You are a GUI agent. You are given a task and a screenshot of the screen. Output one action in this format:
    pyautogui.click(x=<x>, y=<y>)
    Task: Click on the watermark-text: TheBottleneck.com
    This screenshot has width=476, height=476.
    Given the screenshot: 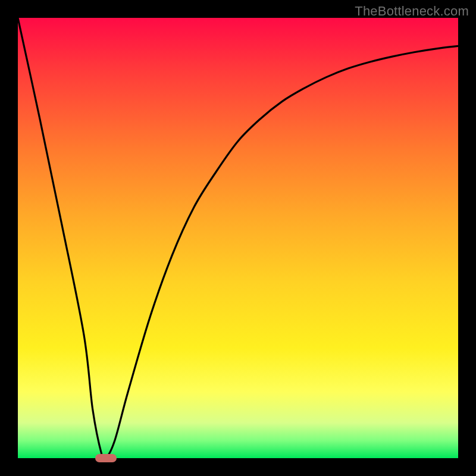 What is the action you would take?
    pyautogui.click(x=412, y=11)
    